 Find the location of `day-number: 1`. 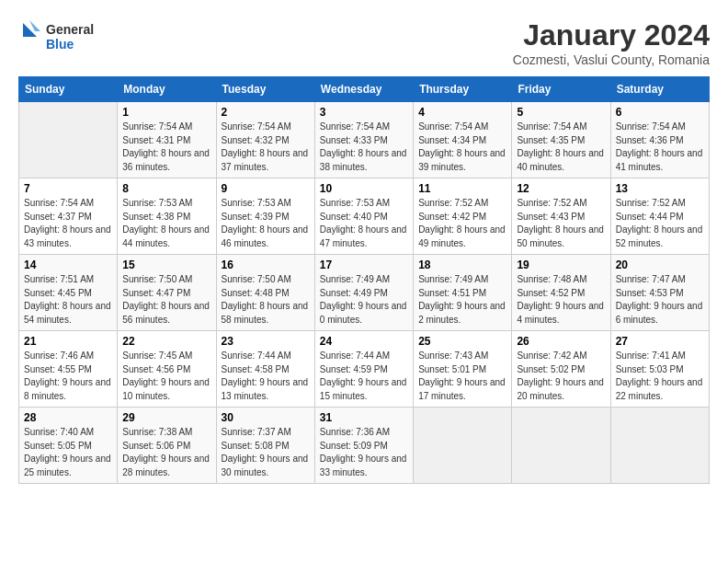

day-number: 1 is located at coordinates (166, 112).